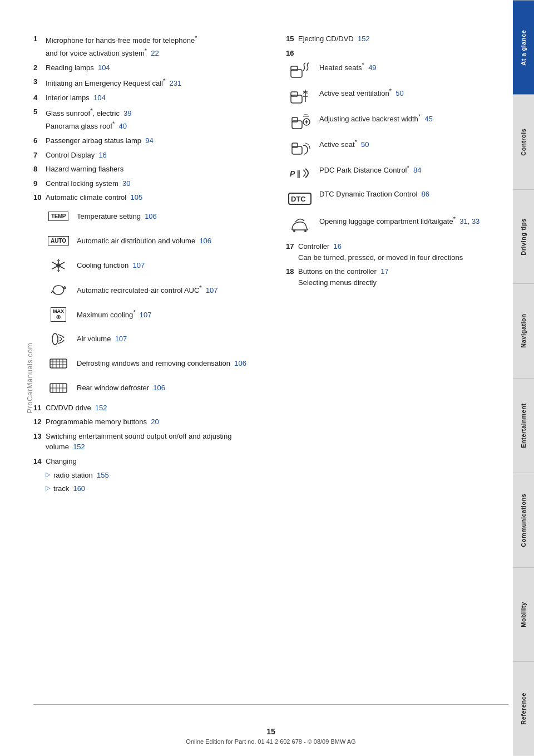 This screenshot has height=756, width=534. Describe the element at coordinates (300, 199) in the screenshot. I see `dtc-icon: DTC` at that location.